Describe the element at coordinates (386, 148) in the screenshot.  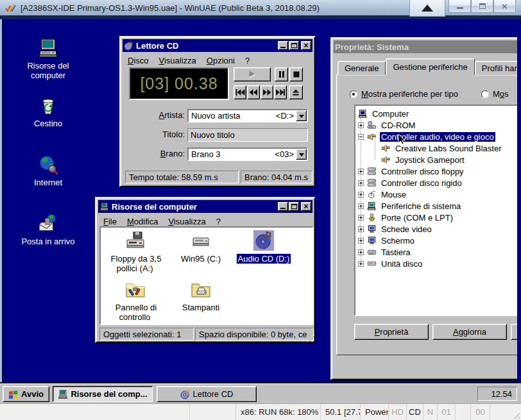
I see `tree-audio-icon` at that location.